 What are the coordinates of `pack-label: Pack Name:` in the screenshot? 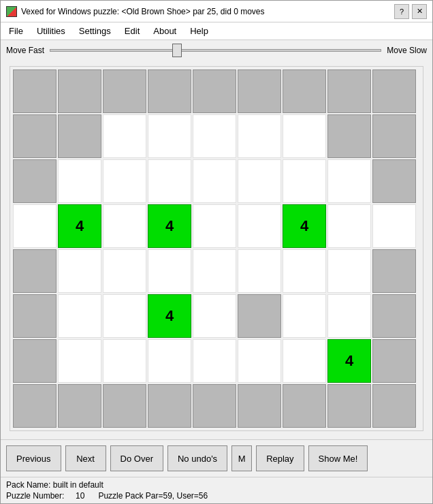 It's located at (29, 485).